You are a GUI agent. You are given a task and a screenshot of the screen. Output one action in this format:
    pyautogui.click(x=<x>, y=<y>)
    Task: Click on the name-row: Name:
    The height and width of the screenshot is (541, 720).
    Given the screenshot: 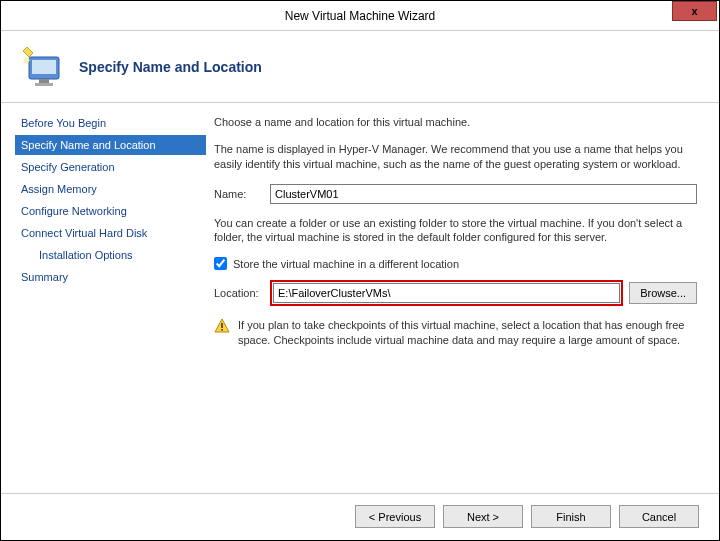 What is the action you would take?
    pyautogui.click(x=456, y=194)
    